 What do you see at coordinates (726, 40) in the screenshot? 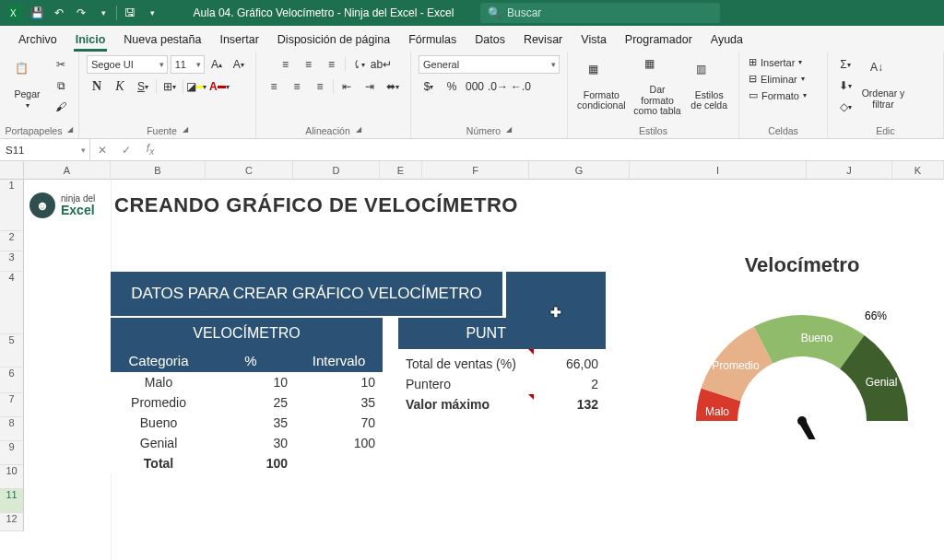
I see `tab-ayuda: Ayuda` at bounding box center [726, 40].